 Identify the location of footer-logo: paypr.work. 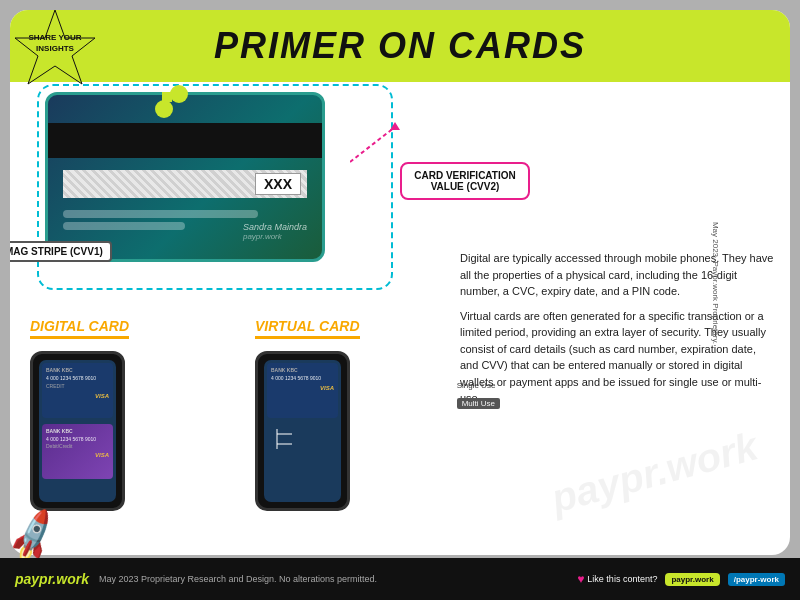
(52, 579).